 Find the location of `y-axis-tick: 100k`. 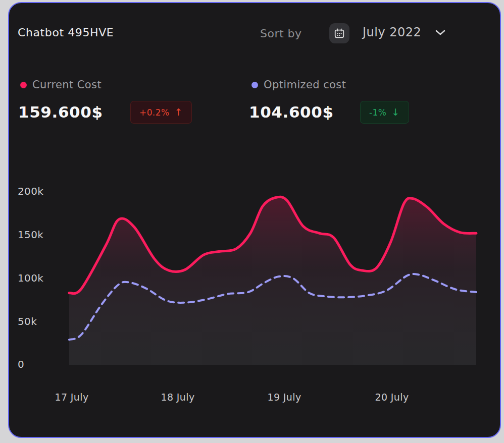

y-axis-tick: 100k is located at coordinates (30, 278).